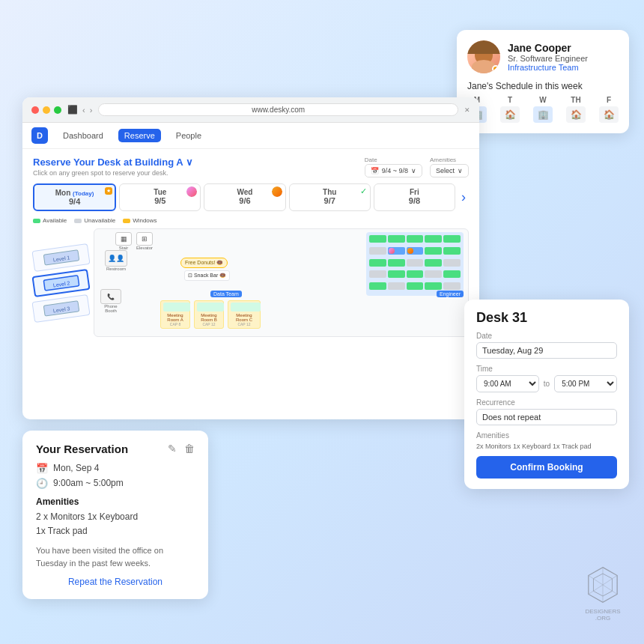 This screenshot has height=644, width=644. What do you see at coordinates (277, 192) in the screenshot?
I see `user-avatar-wed` at bounding box center [277, 192].